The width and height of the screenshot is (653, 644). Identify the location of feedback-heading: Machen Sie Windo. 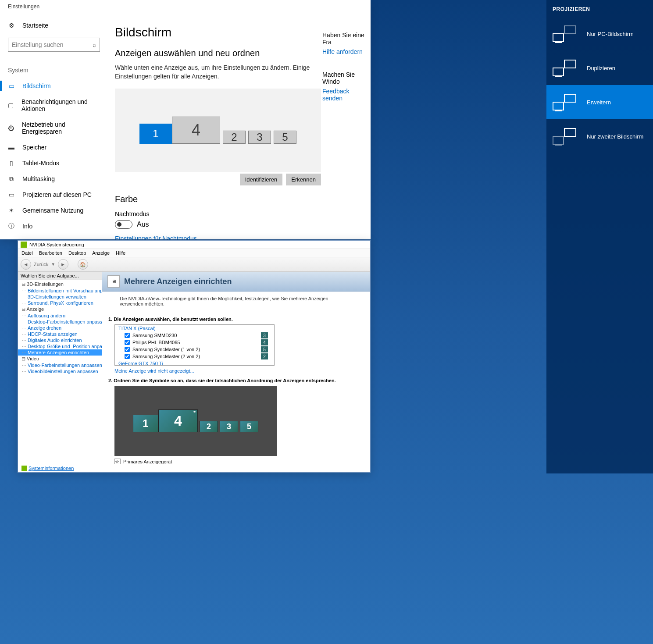
(346, 78).